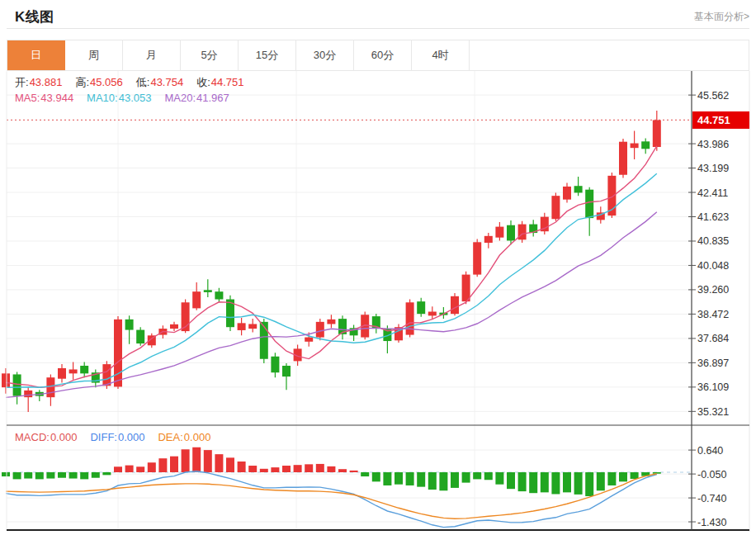 This screenshot has width=756, height=535. What do you see at coordinates (378, 55) in the screenshot?
I see `timeframe-tabs: 日周月5分15分30分60分4时` at bounding box center [378, 55].